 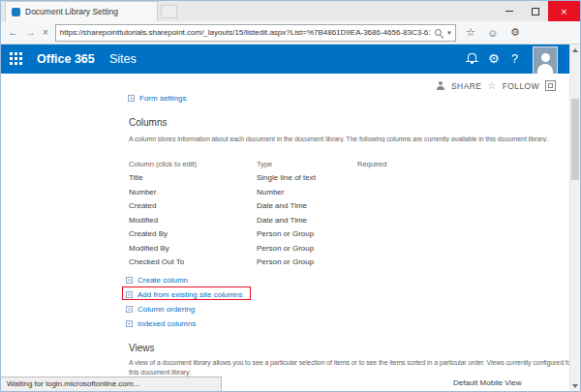 I want to click on settings-gear-icon: ⚙, so click(x=494, y=59).